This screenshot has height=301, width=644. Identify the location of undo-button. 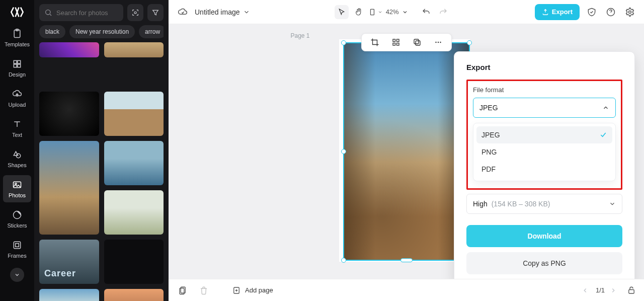
(426, 12).